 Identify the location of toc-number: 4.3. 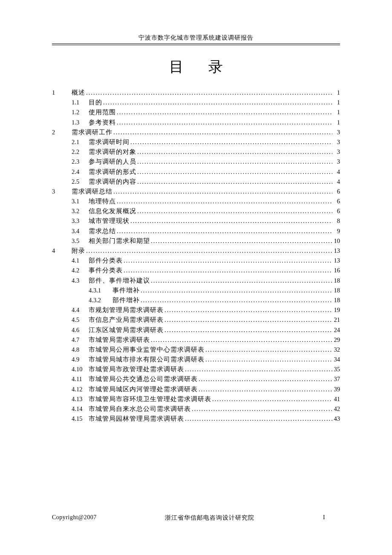
(80, 280).